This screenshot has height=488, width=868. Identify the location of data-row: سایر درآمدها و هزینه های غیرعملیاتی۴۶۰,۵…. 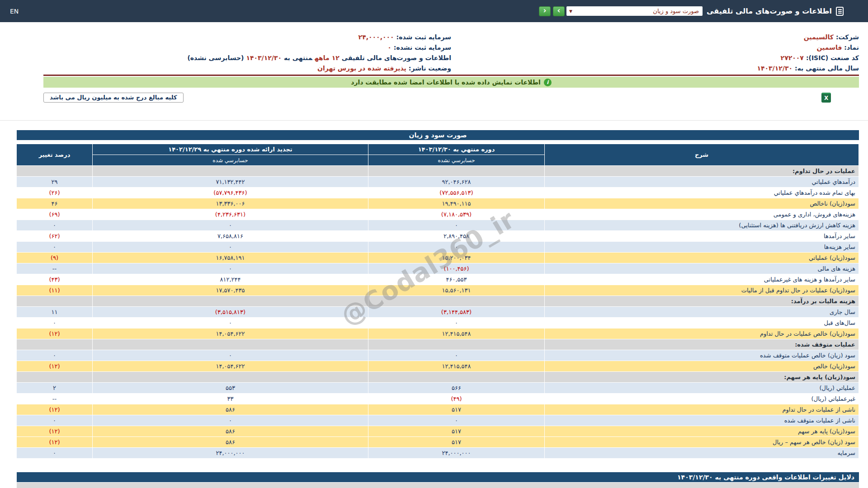
(438, 279).